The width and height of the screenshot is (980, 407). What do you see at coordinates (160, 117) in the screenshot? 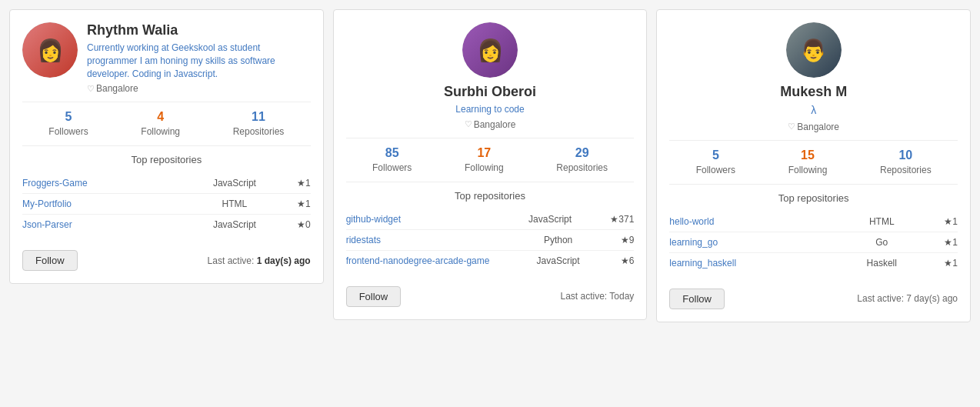
I see `rhythm-following-count: 4` at bounding box center [160, 117].